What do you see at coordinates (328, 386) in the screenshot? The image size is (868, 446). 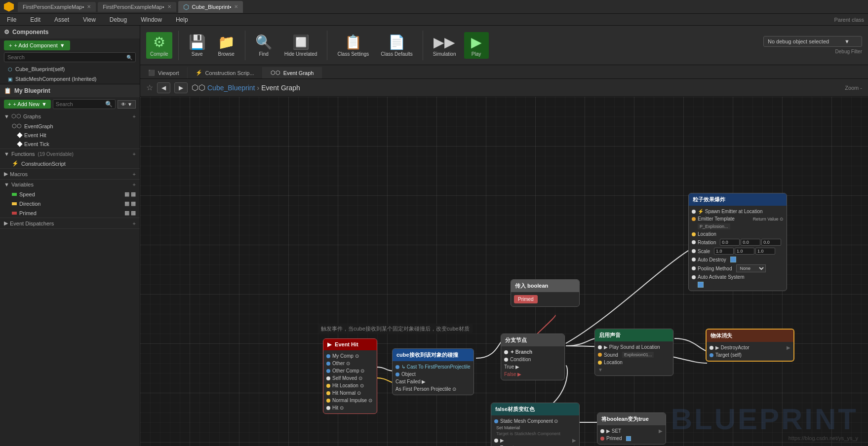 I see `hitlocation-pin` at bounding box center [328, 386].